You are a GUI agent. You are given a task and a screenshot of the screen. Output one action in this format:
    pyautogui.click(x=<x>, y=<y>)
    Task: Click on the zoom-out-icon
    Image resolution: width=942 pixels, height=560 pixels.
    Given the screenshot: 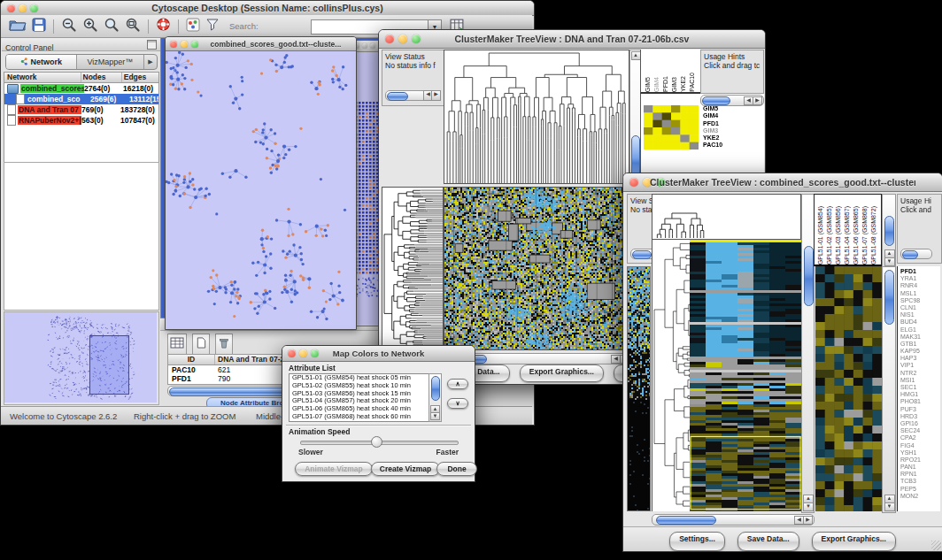 What is the action you would take?
    pyautogui.click(x=69, y=27)
    